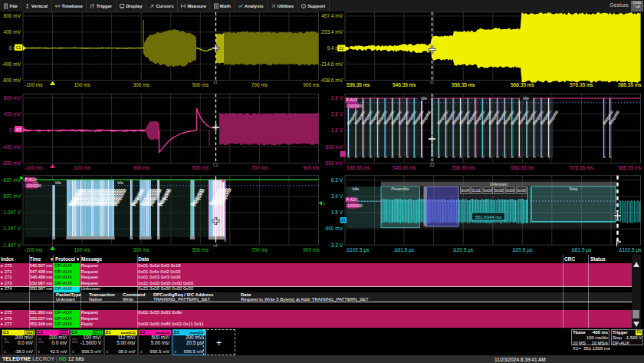 The height and width of the screenshot is (363, 644). What do you see at coordinates (215, 82) in the screenshot?
I see `svg-text: c1` at bounding box center [215, 82].